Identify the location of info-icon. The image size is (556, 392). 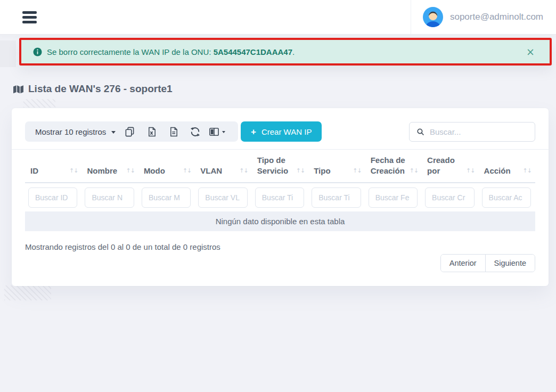
(37, 52).